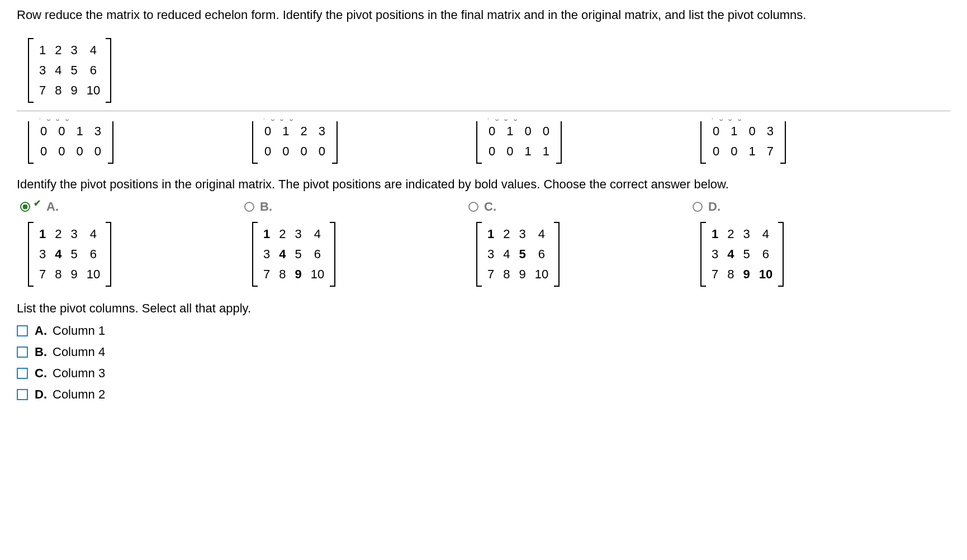 This screenshot has width=967, height=560. What do you see at coordinates (484, 352) in the screenshot?
I see `checkbox-row-B: B.Column 4` at bounding box center [484, 352].